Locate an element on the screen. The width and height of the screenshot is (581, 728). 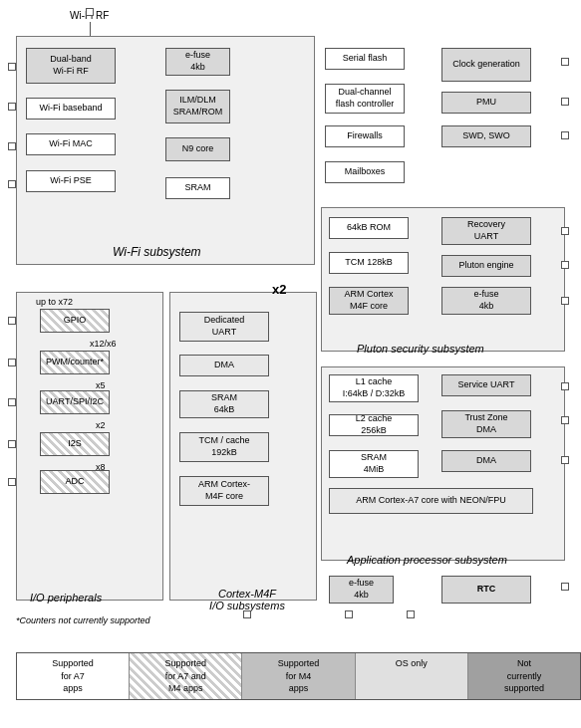
mailboxes-block: Mailboxes is located at coordinates (365, 172).